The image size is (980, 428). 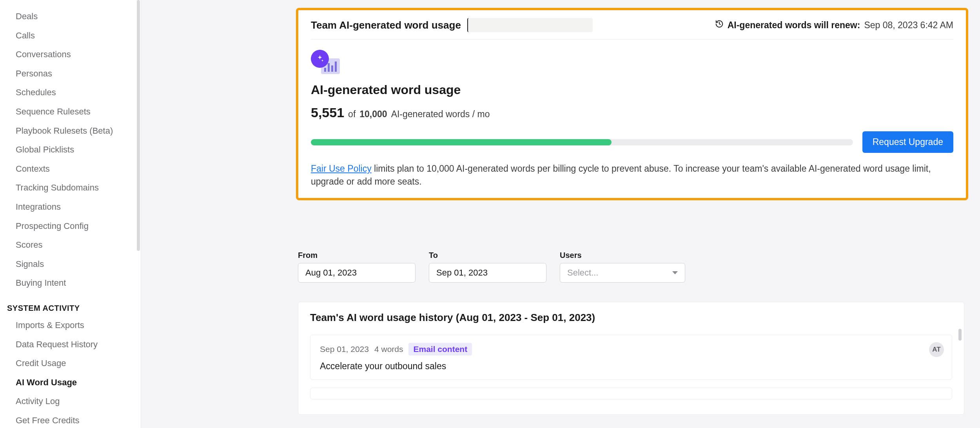 I want to click on sidebar-item: Schedules, so click(x=71, y=92).